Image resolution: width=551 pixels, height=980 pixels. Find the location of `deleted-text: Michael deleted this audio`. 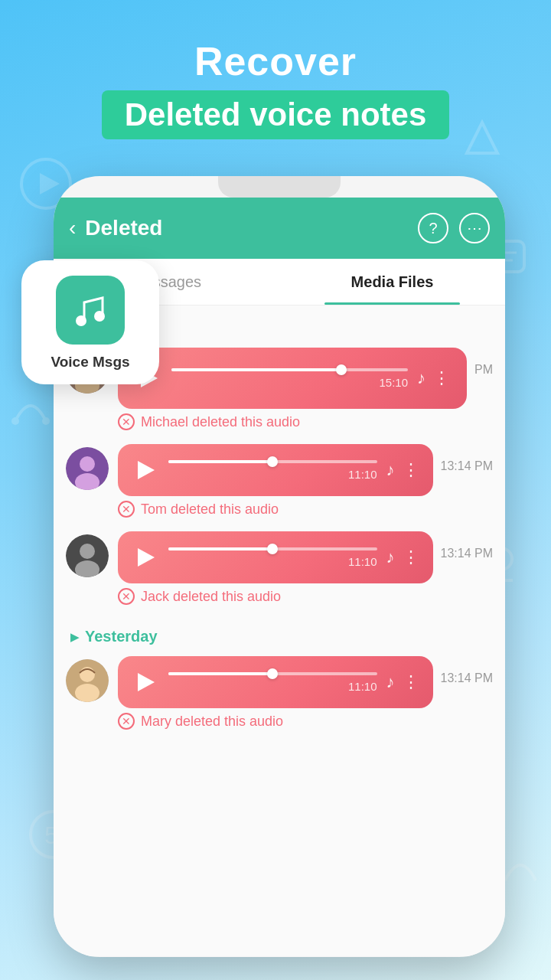

deleted-text: Michael deleted this audio is located at coordinates (220, 423).